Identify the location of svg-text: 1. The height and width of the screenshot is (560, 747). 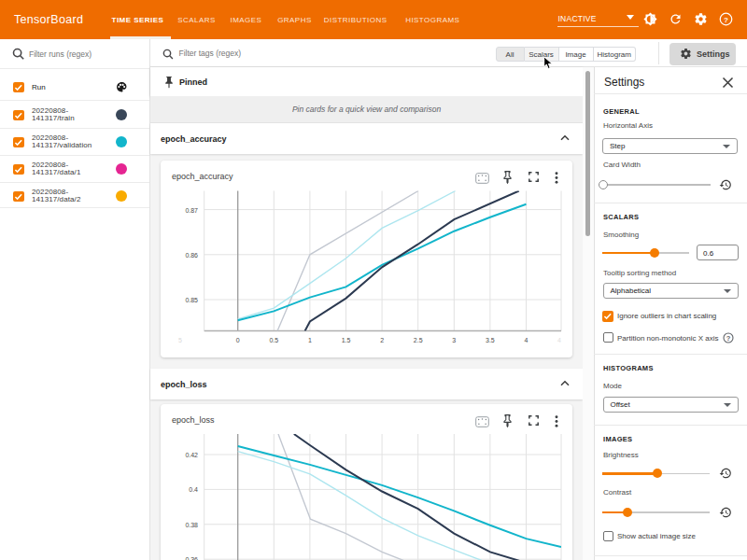
(310, 340).